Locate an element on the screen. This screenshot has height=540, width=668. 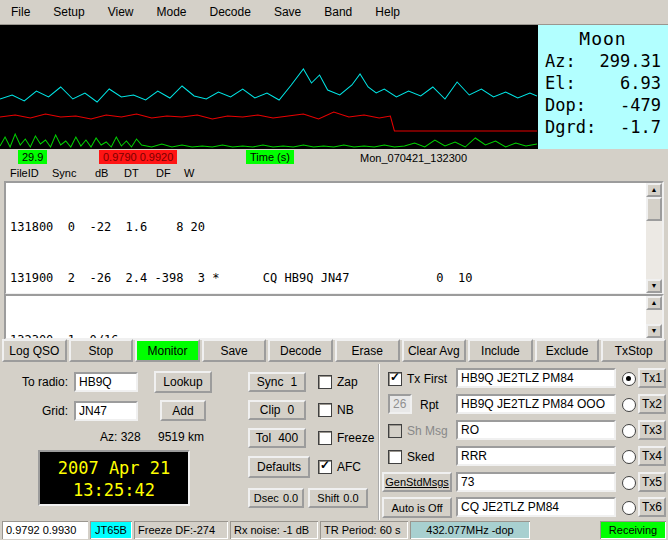
utc-clock: 2007 Apr 21 13:25:42 is located at coordinates (114, 478).